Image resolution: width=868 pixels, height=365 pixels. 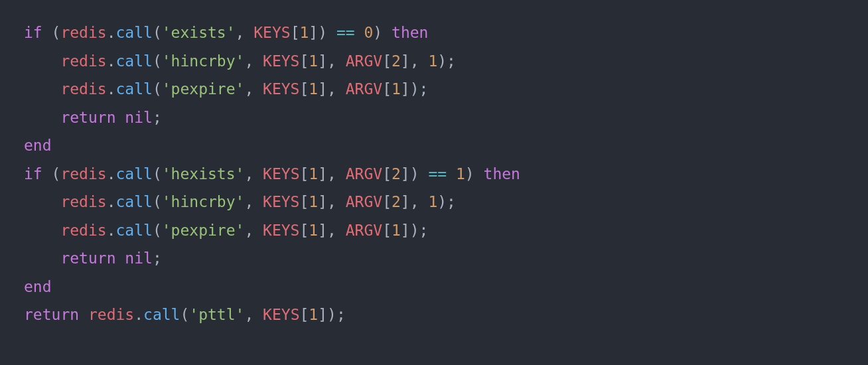 What do you see at coordinates (368, 33) in the screenshot?
I see `token-num: 0` at bounding box center [368, 33].